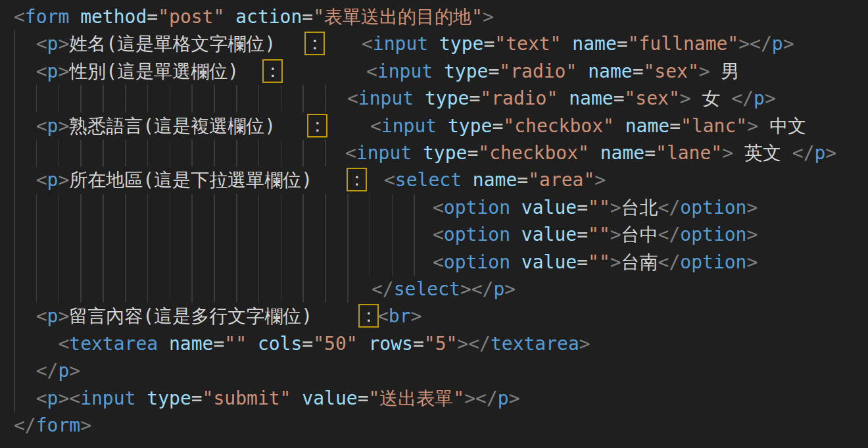 This screenshot has width=868, height=448. I want to click on code-run: <input type="checkbox" name="lane"> 英文 <…, so click(591, 153).